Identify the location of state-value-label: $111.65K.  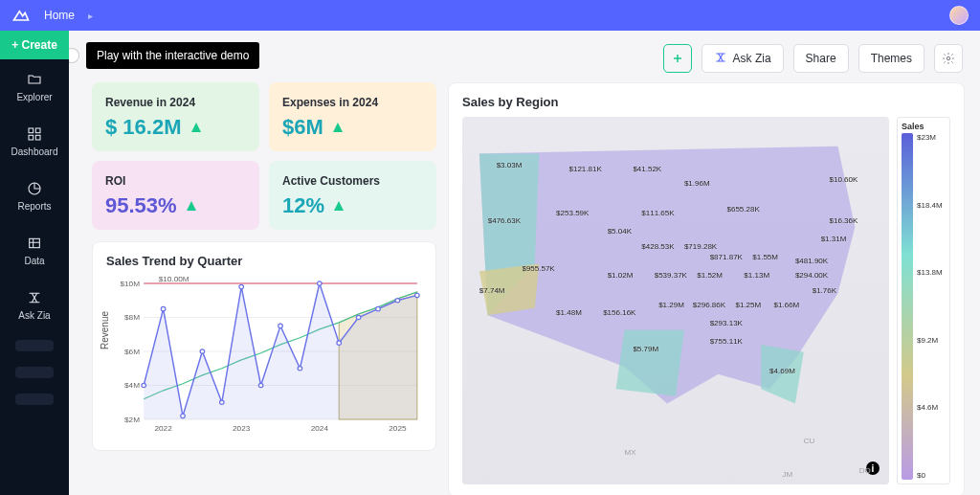
(657, 213).